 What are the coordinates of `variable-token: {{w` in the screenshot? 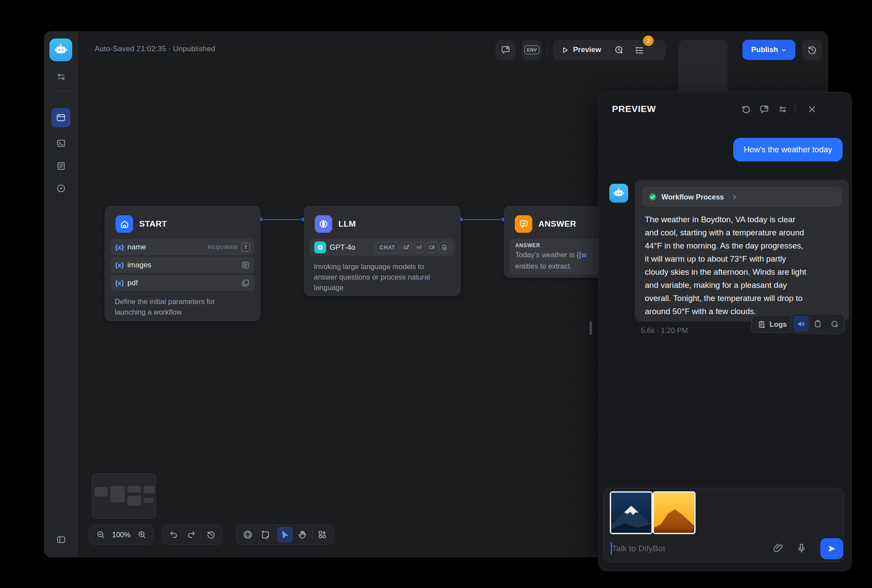 It's located at (581, 255).